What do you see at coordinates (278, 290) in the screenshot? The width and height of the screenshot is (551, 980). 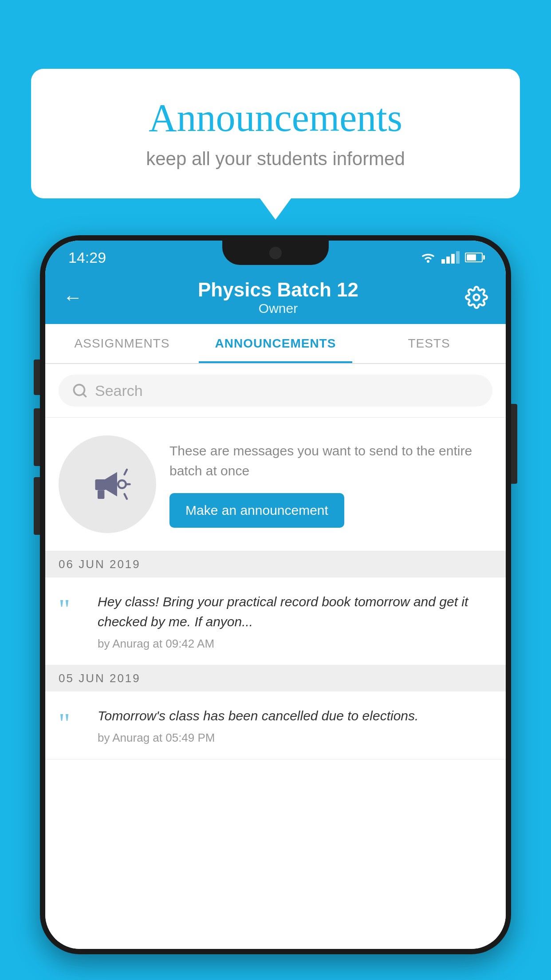 I see `app-bar-title: Physics Batch 12` at bounding box center [278, 290].